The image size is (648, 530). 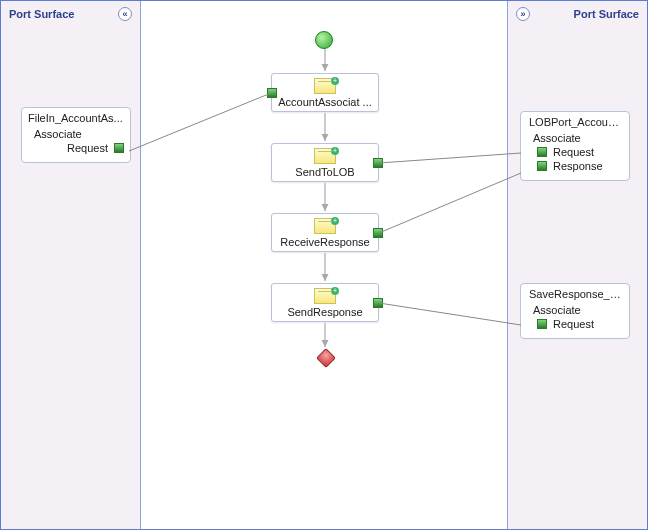 What do you see at coordinates (575, 323) in the screenshot?
I see `port-save-msg-request: Request` at bounding box center [575, 323].